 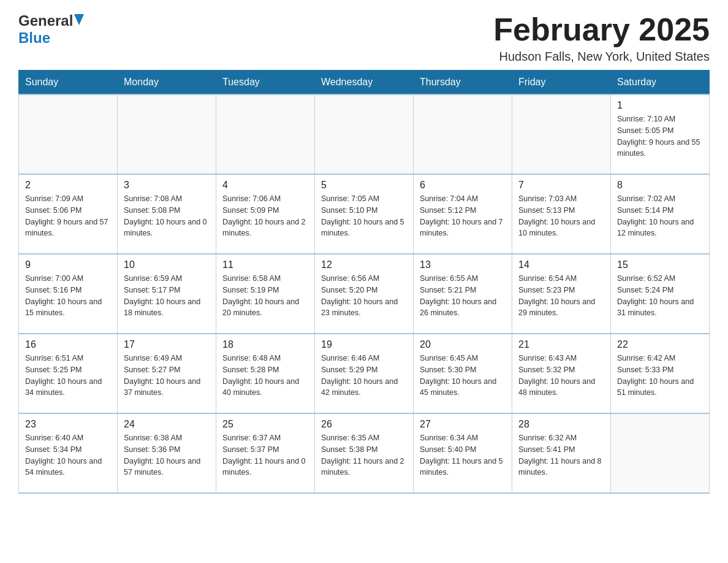 What do you see at coordinates (463, 296) in the screenshot?
I see `day-info: Sunrise: 6:55 AMSunset: 5:21 PMDaylight:…` at bounding box center [463, 296].